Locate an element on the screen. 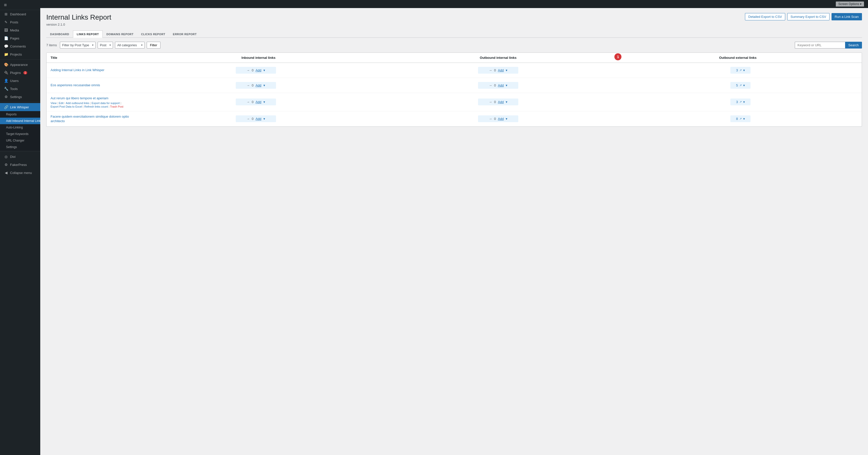 This screenshot has width=868, height=455. post-select: Post is located at coordinates (105, 45).